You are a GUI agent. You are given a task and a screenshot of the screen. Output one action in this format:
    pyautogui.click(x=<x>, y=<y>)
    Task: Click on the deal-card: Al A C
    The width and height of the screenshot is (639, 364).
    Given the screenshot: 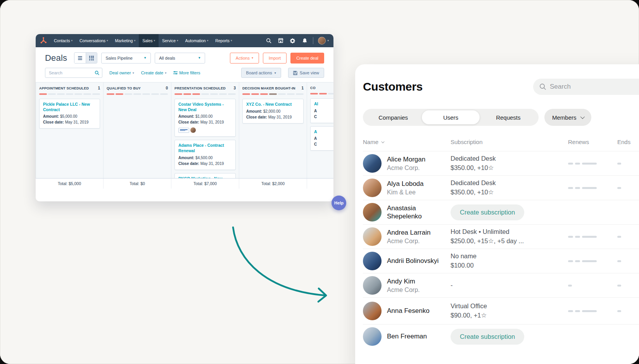 What is the action you would take?
    pyautogui.click(x=322, y=111)
    